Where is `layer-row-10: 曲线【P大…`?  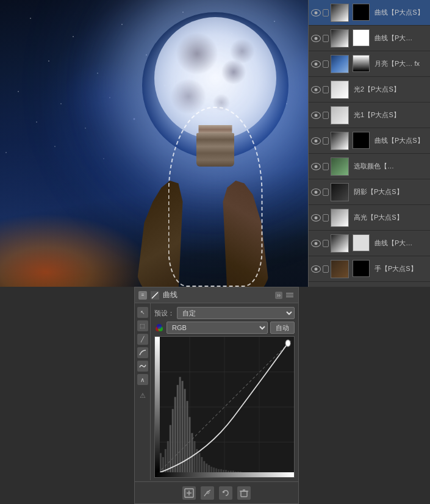 layer-row-10: 曲线【P大… is located at coordinates (370, 243).